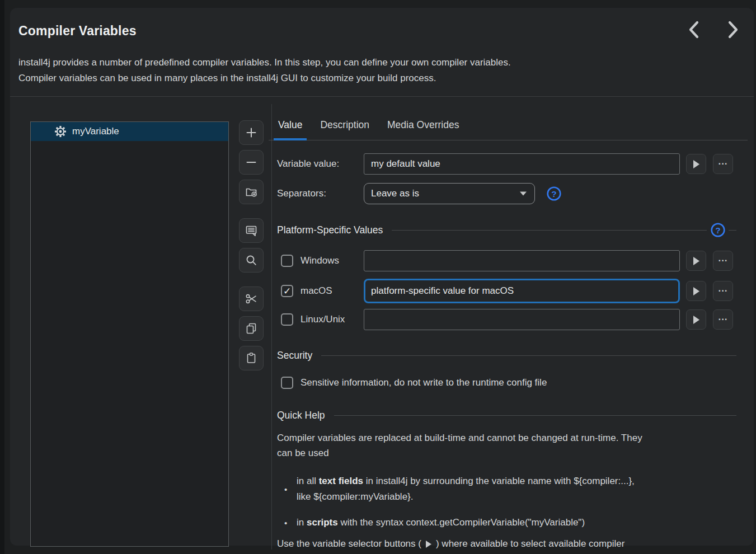  What do you see at coordinates (554, 194) in the screenshot?
I see `separators-help-button: ?` at bounding box center [554, 194].